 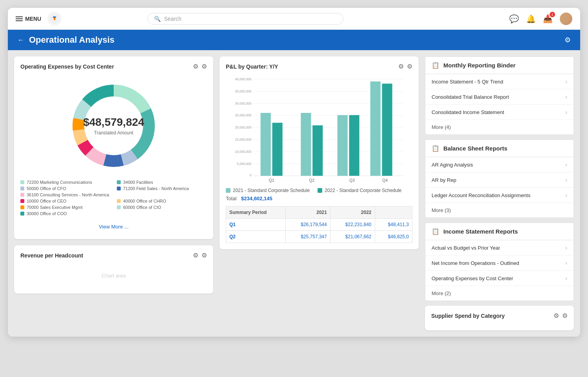 I want to click on legend-item: 70000 Sales Executive Mgmt, so click(x=65, y=207).